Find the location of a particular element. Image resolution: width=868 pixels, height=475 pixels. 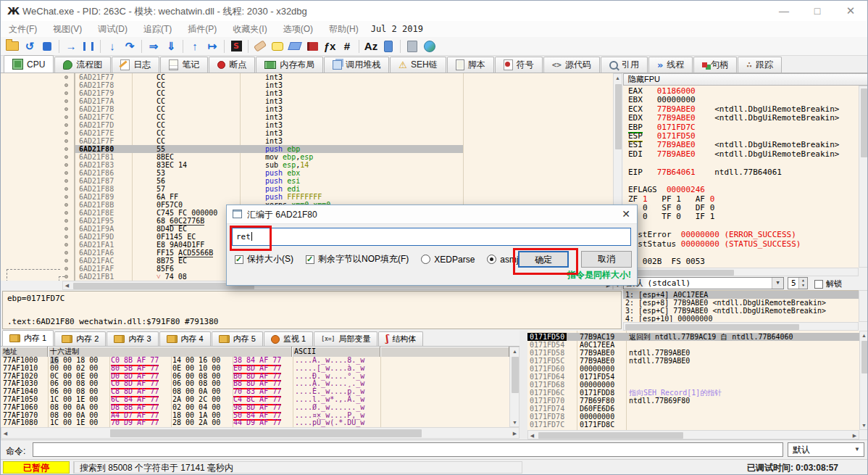

stack-row: 0171FD640171FD54 is located at coordinates (693, 377).